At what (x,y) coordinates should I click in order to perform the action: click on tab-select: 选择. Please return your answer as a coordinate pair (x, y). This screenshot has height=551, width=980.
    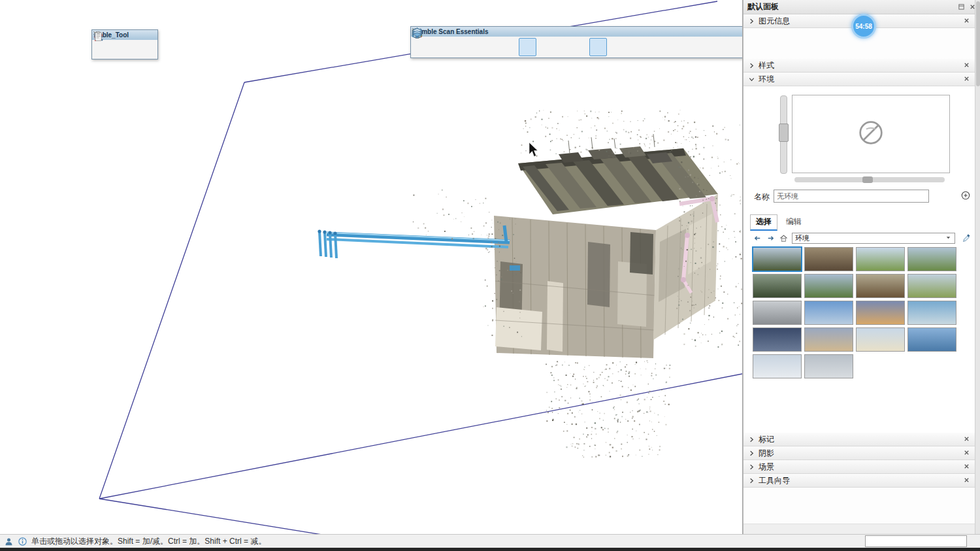
    Looking at the image, I should click on (764, 222).